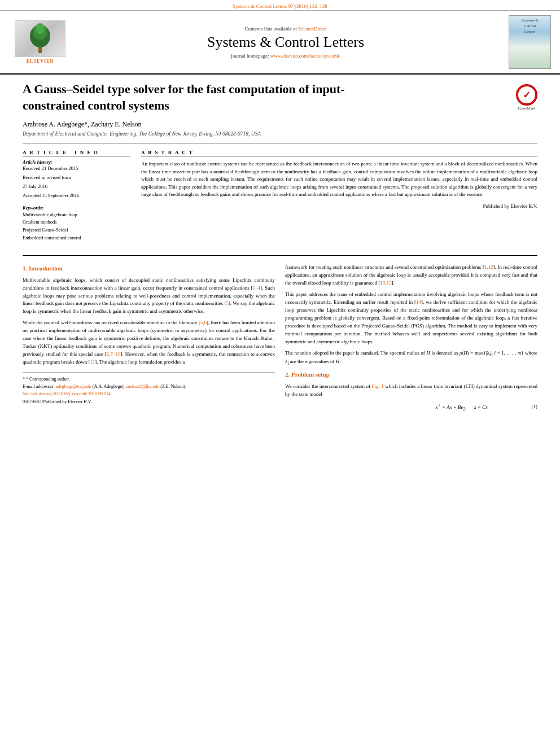 This screenshot has height=747, width=560. What do you see at coordinates (489, 267) in the screenshot?
I see `ref-1-12: 1,12` at bounding box center [489, 267].